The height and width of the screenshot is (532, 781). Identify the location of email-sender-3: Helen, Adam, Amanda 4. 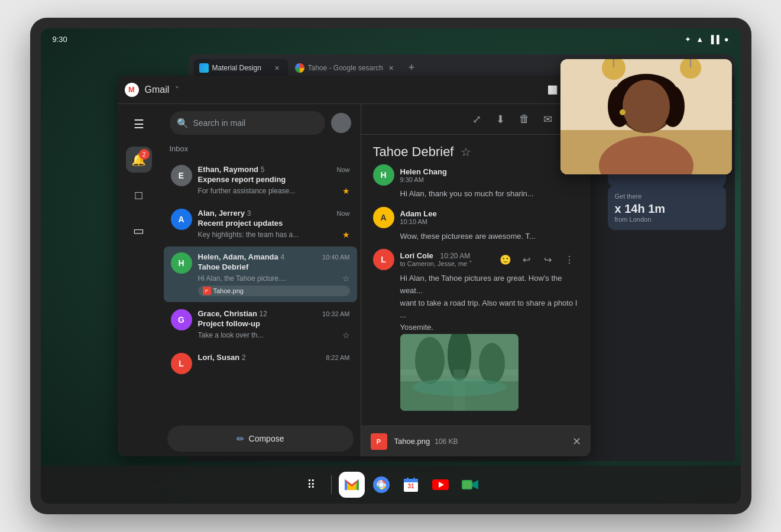
(241, 257).